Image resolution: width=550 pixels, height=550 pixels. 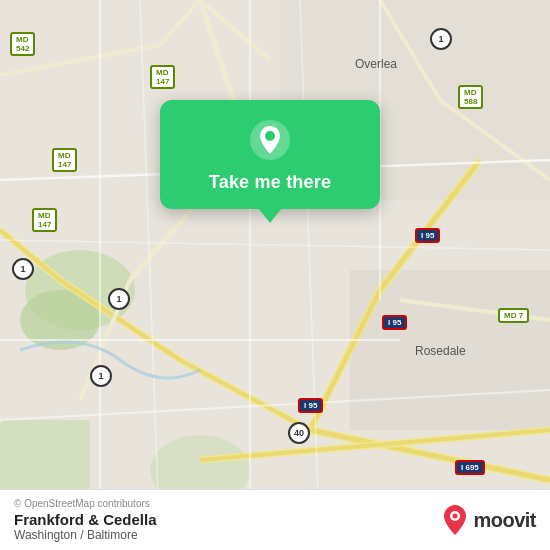 I want to click on shield-md7: MD 7, so click(x=514, y=316).